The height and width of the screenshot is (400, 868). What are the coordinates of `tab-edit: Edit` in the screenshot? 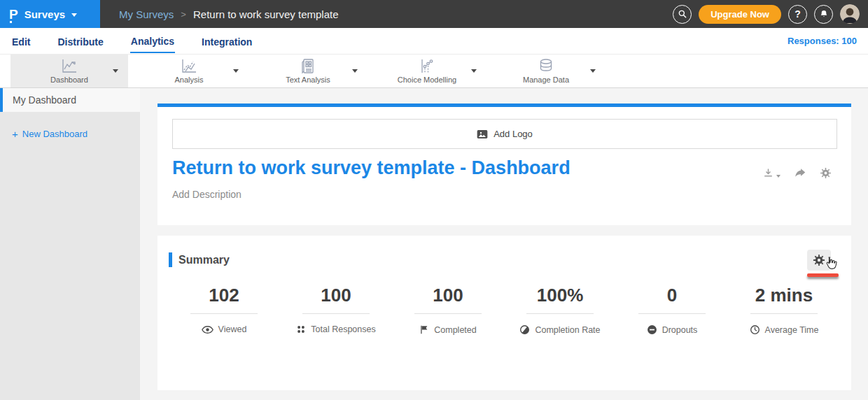 It's located at (21, 41).